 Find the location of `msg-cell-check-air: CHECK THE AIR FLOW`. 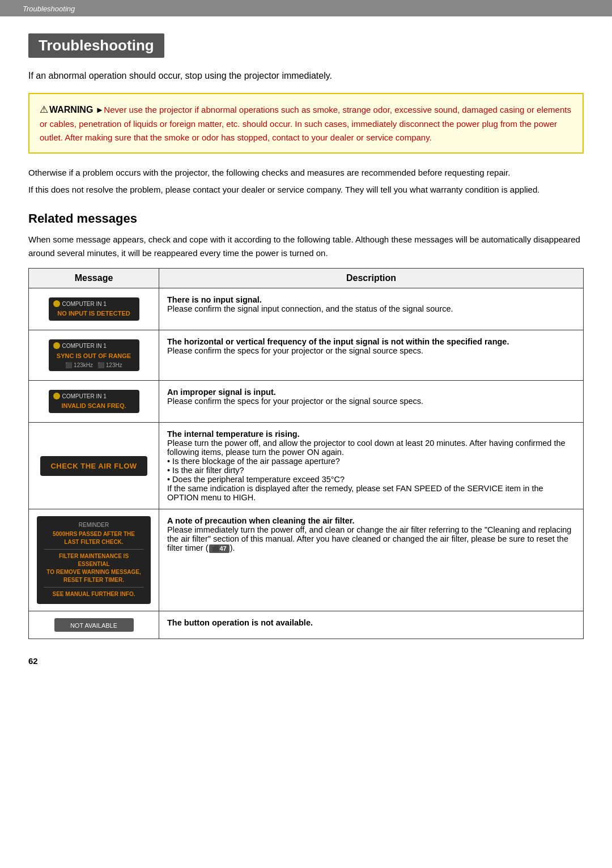

msg-cell-check-air: CHECK THE AIR FLOW is located at coordinates (94, 466).